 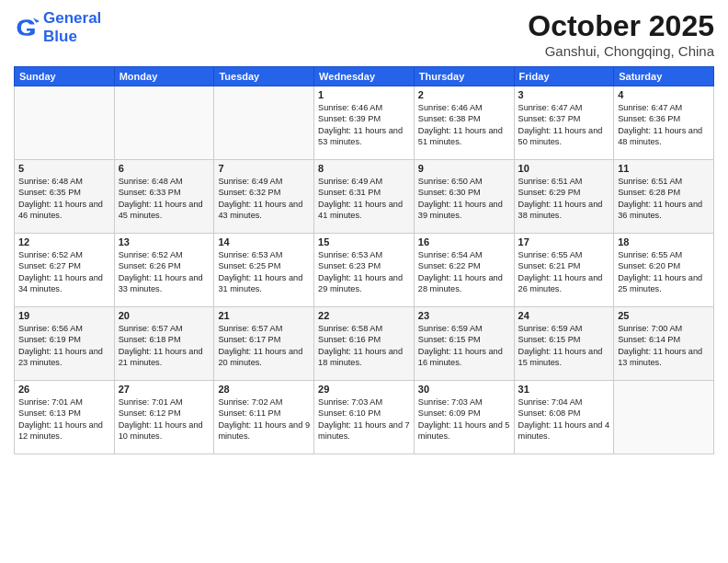 What do you see at coordinates (265, 344) in the screenshot?
I see `calendar-cell: 21Sunrise: 6:57 AMSunset: 6:17 PMDayligh…` at bounding box center [265, 344].